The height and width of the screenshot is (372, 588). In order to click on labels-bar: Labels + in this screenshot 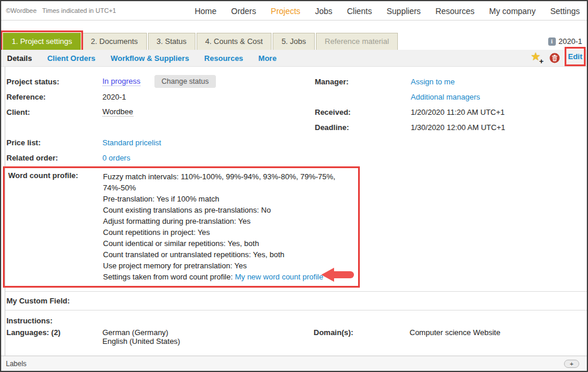, I will do `click(294, 363)`.